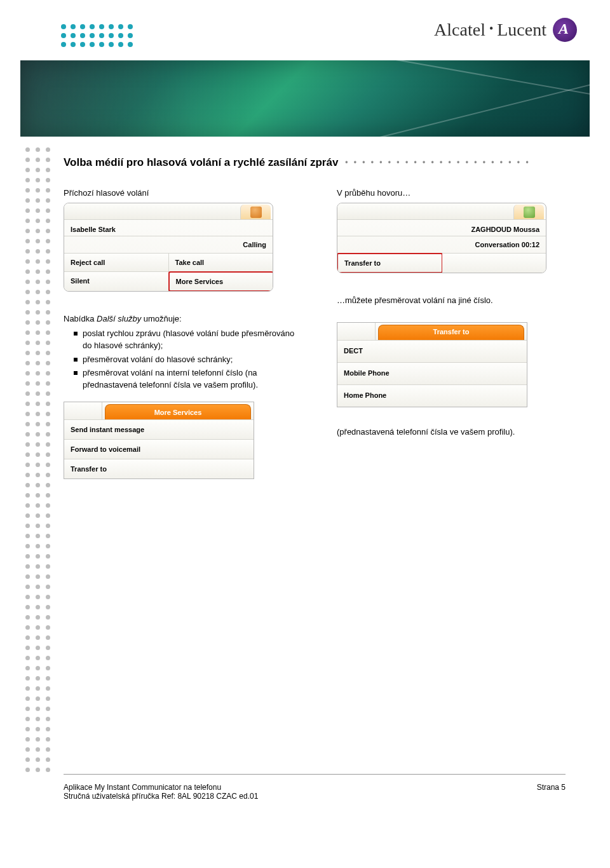  I want to click on transfer-home-button: Home Phone, so click(432, 396).